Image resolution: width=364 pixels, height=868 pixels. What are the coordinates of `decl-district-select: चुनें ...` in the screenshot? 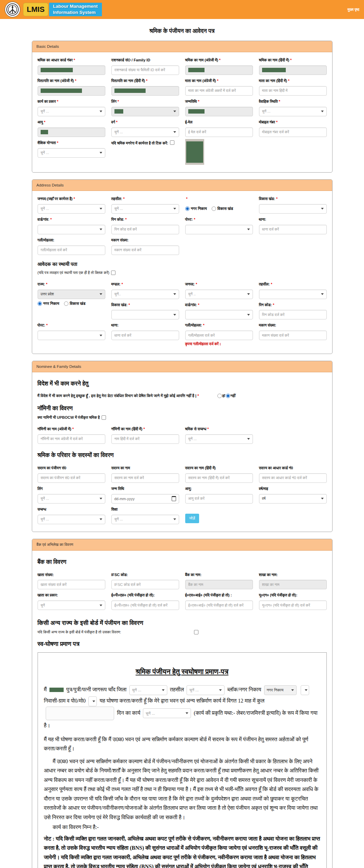 It's located at (148, 690).